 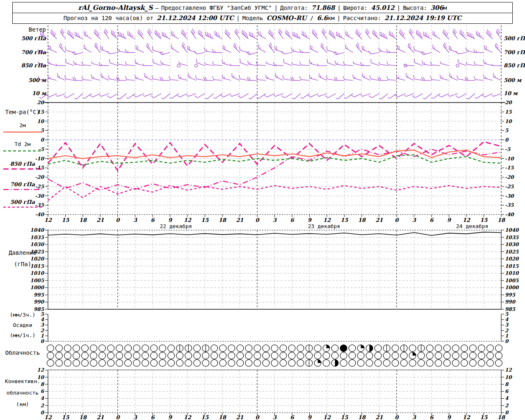 What do you see at coordinates (327, 220) in the screenshot?
I see `time-label: 12` at bounding box center [327, 220].